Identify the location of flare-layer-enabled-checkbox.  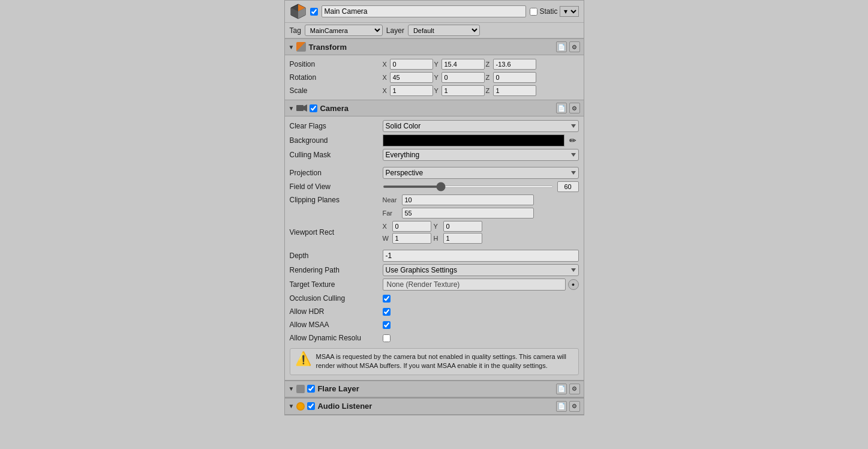
(311, 389).